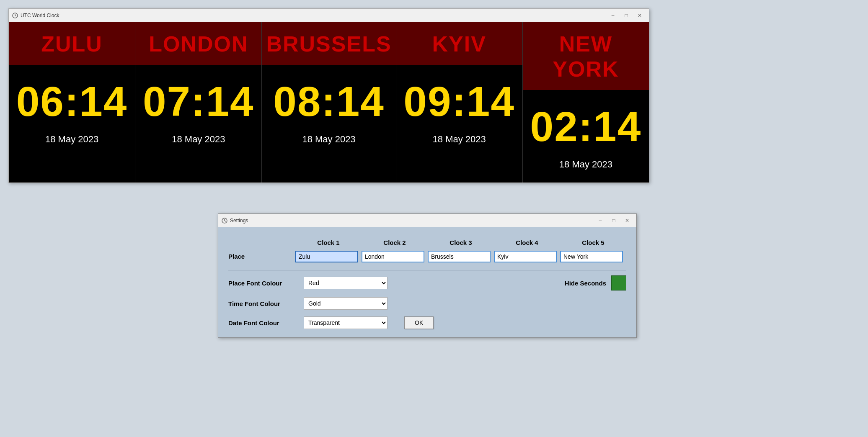 Image resolution: width=868 pixels, height=437 pixels. I want to click on clock-cell-3: BRUSSELS 08:14 18 May 2023, so click(329, 102).